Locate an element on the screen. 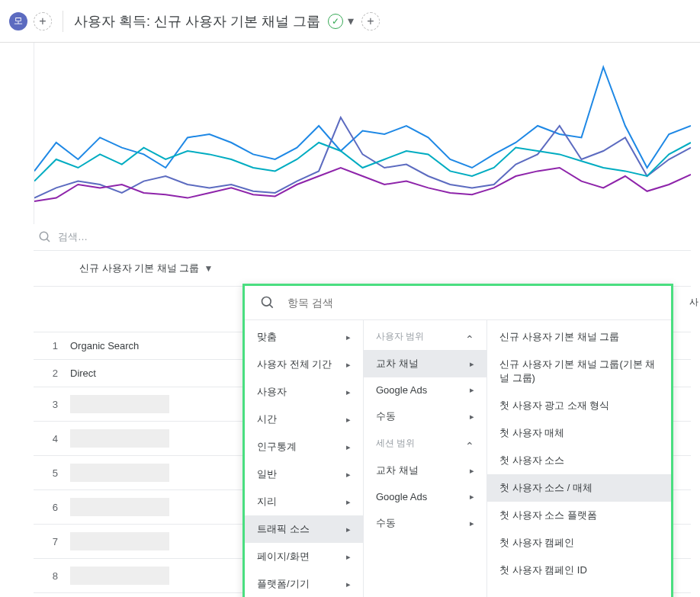 This screenshot has height=597, width=700. divider is located at coordinates (63, 21).